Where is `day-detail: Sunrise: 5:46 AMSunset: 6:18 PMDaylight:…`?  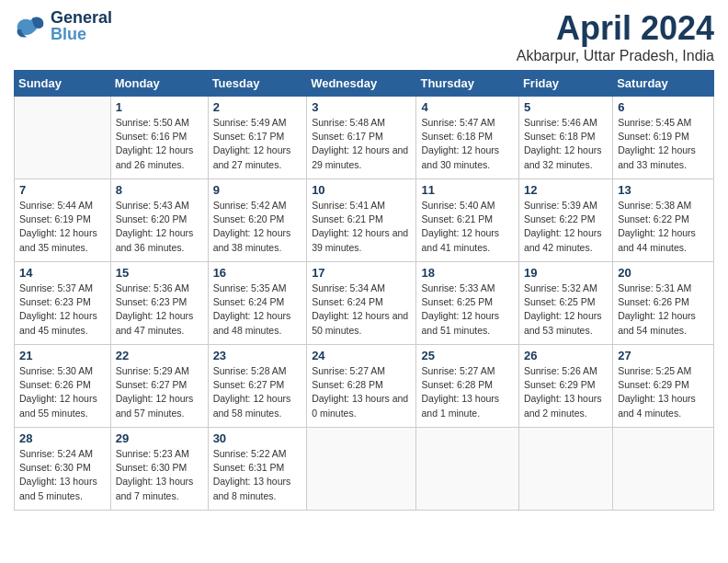
day-detail: Sunrise: 5:46 AMSunset: 6:18 PMDaylight:… is located at coordinates (566, 144).